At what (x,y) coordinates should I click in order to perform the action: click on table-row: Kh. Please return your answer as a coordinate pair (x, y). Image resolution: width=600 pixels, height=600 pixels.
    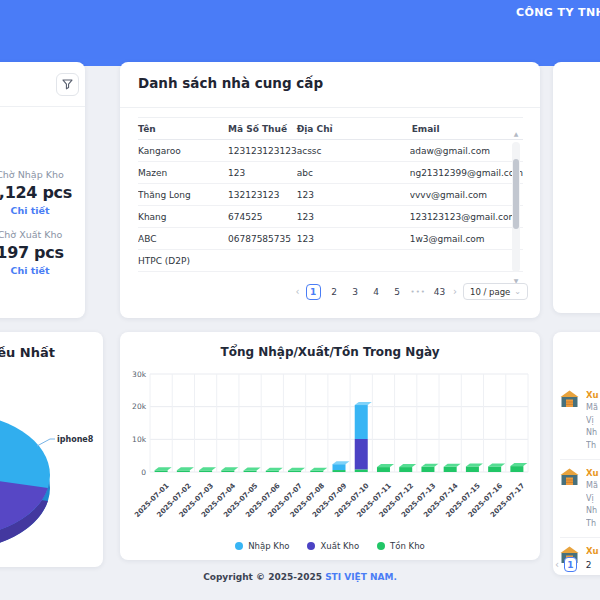
    Looking at the image, I should click on (330, 274).